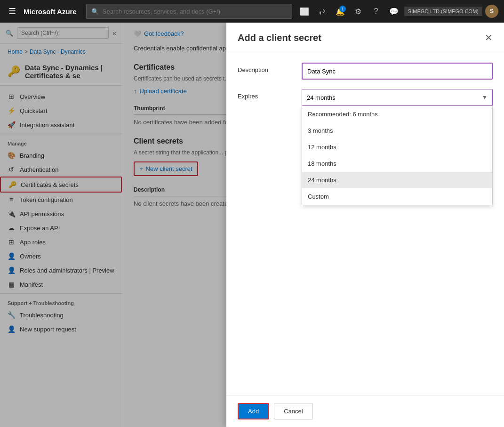 The image size is (504, 427). I want to click on feedback-icon: 💬, so click(394, 11).